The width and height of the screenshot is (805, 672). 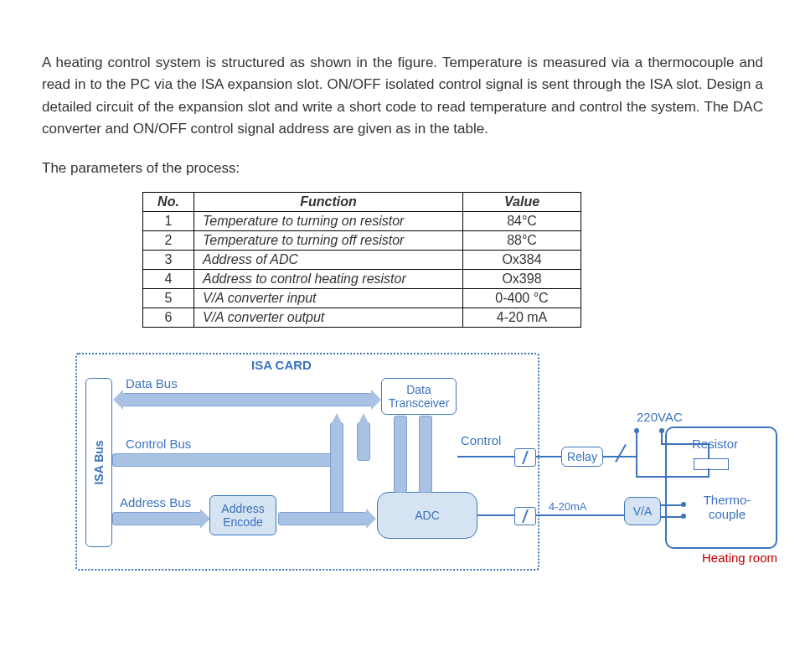 What do you see at coordinates (740, 558) in the screenshot?
I see `heating-room-label: Heating room` at bounding box center [740, 558].